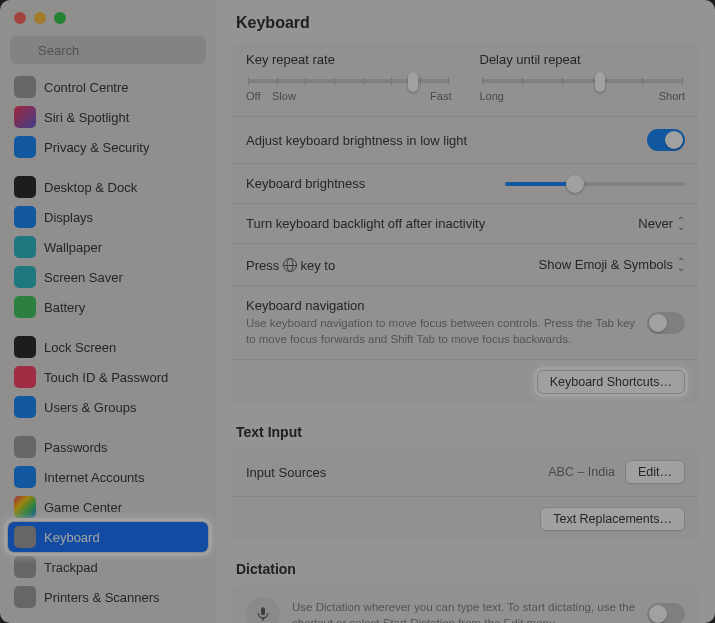 The image size is (715, 623). Describe the element at coordinates (290, 265) in the screenshot. I see `globe-icon` at that location.